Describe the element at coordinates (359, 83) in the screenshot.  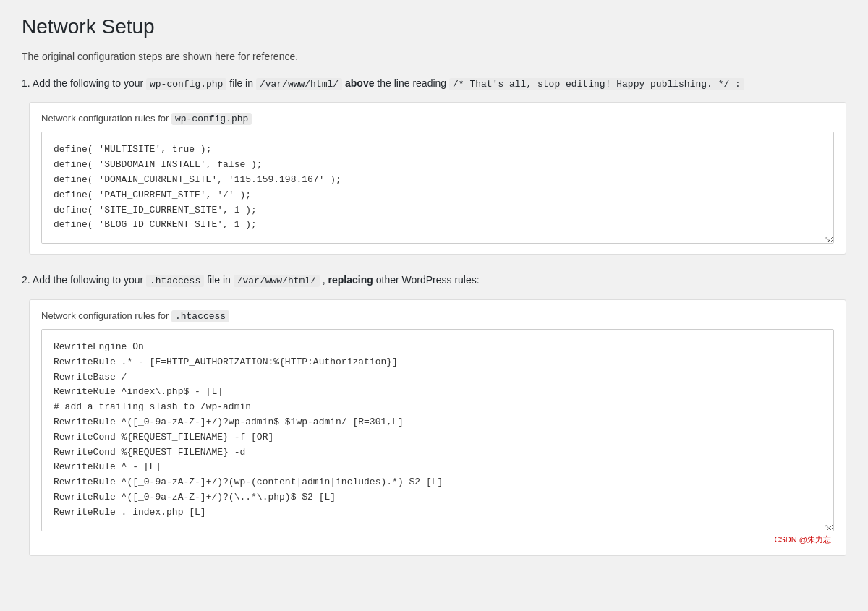
I see `step-1-emphasis: above` at that location.